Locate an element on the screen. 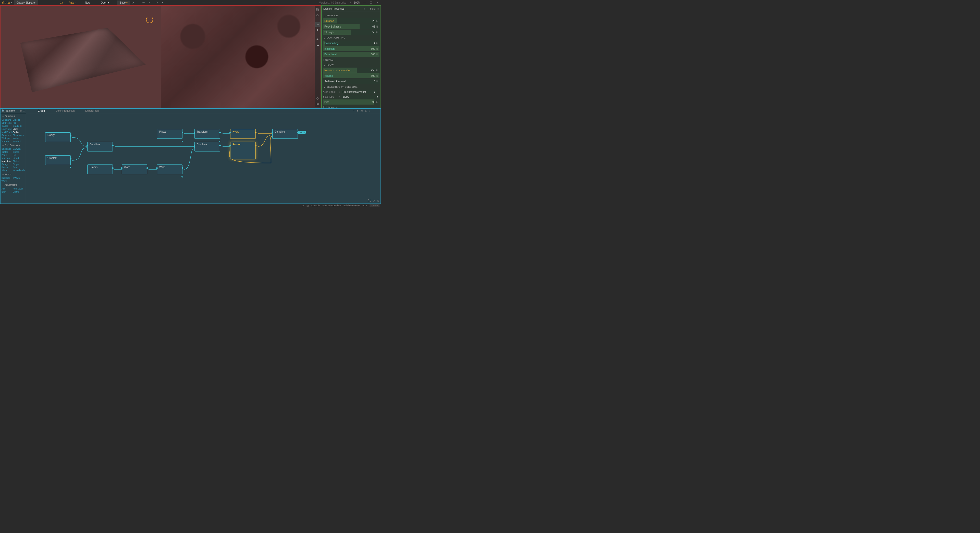 The height and width of the screenshot is (533, 980). prop-inhibition: Inhibition500% is located at coordinates (352, 49).